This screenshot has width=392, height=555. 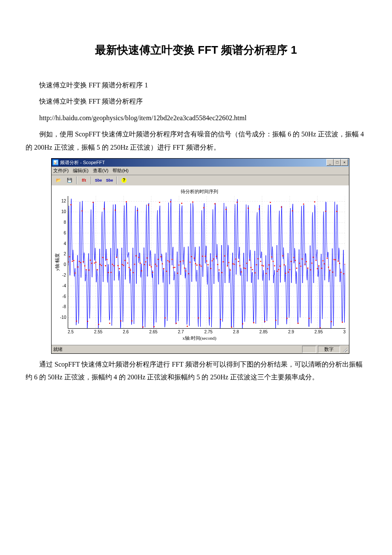 I want to click on sbe1-button: Sbe, so click(x=98, y=180).